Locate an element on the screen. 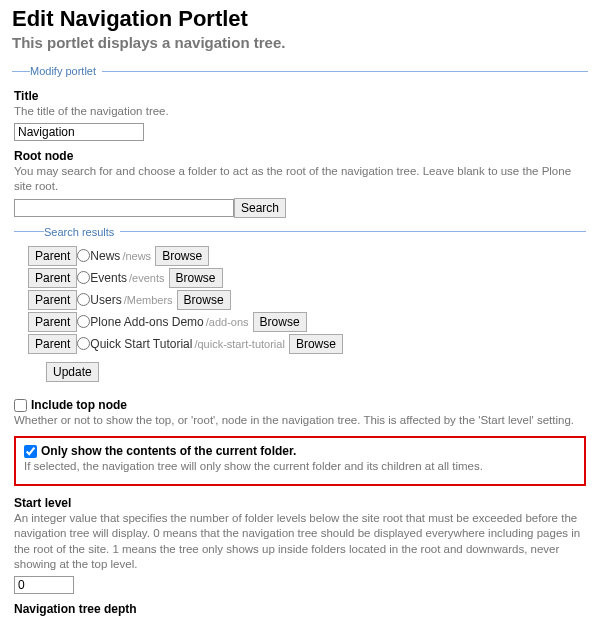  start-level-input is located at coordinates (44, 585).